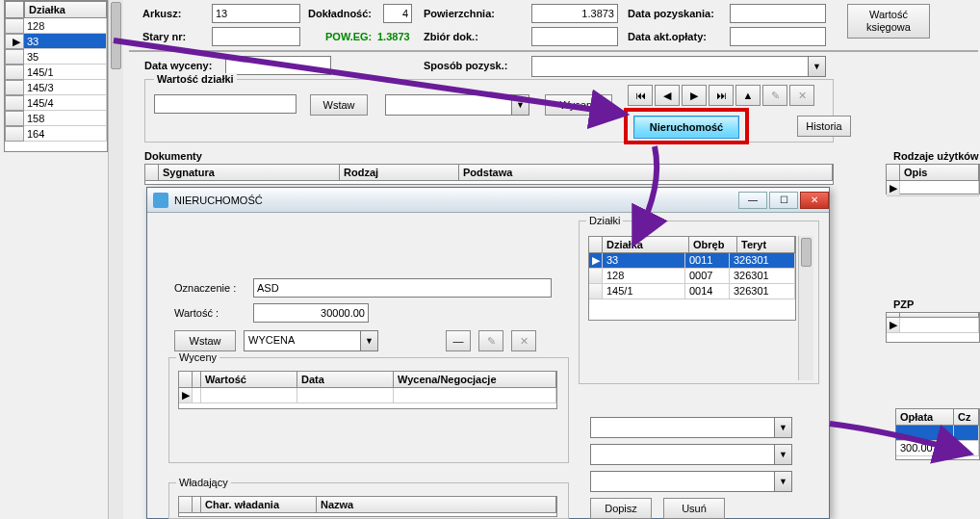 This screenshot has height=519, width=980. What do you see at coordinates (402, 288) in the screenshot?
I see `oznaczenie-input` at bounding box center [402, 288].